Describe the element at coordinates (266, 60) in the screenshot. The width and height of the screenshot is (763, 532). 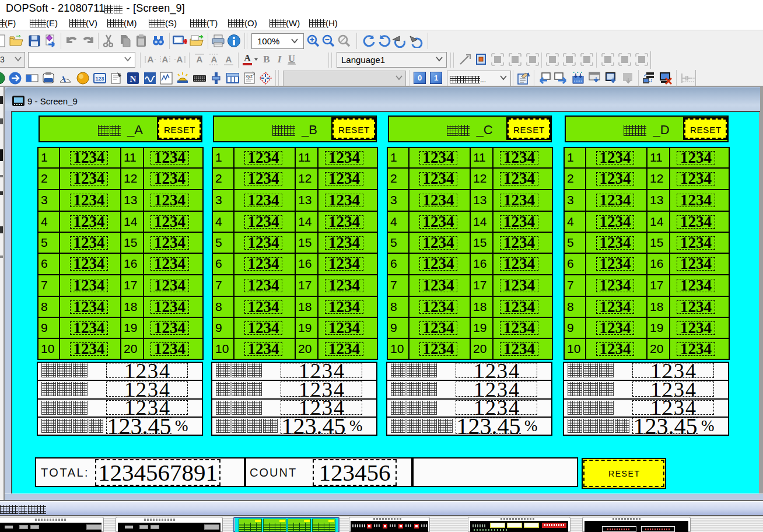
I see `svg-text: B` at that location.